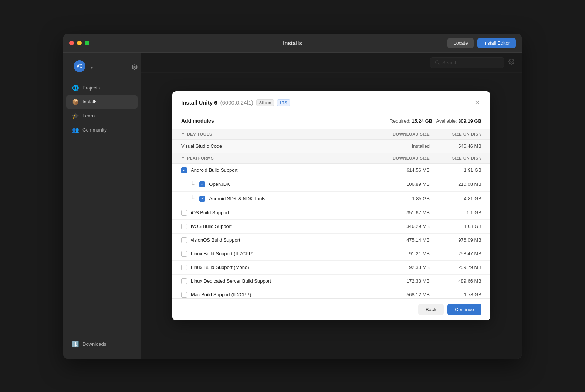  What do you see at coordinates (202, 146) in the screenshot?
I see `module-name-vscode: Visual Studio Code` at bounding box center [202, 146].